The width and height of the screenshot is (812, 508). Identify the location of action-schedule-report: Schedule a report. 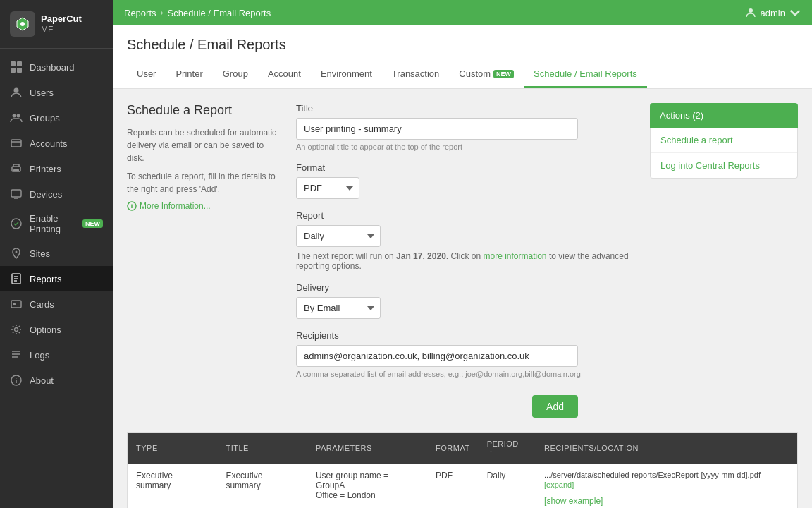
(724, 140).